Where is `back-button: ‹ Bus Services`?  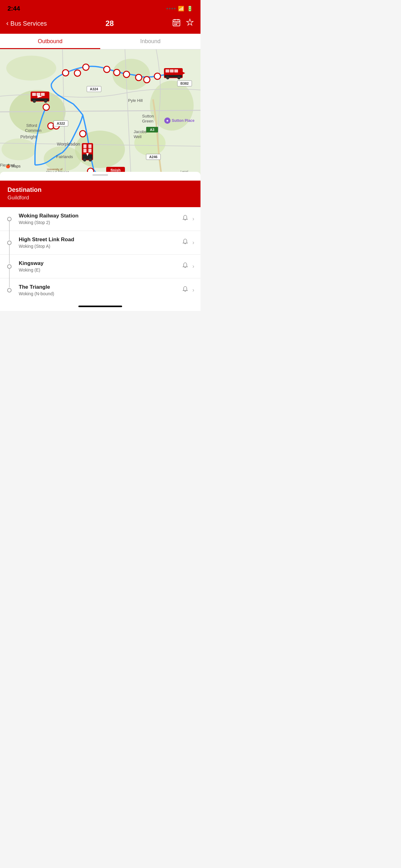
back-button: ‹ Bus Services is located at coordinates (27, 24).